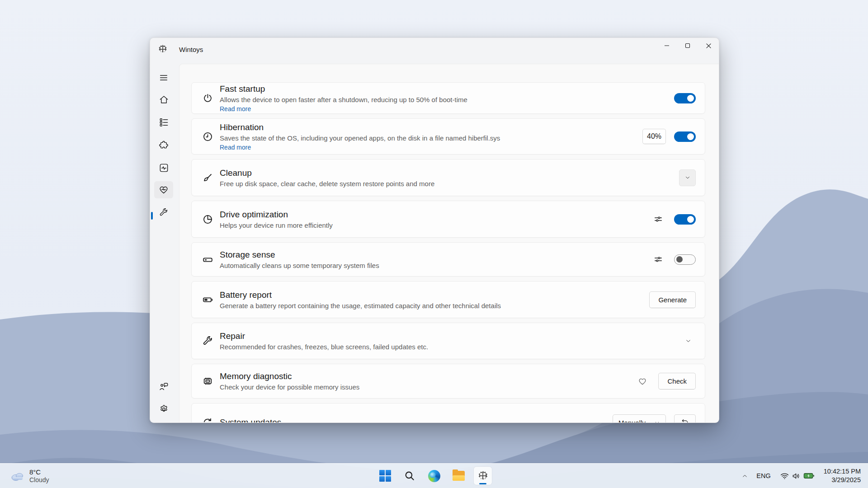  What do you see at coordinates (164, 168) in the screenshot?
I see `activity-icon` at bounding box center [164, 168].